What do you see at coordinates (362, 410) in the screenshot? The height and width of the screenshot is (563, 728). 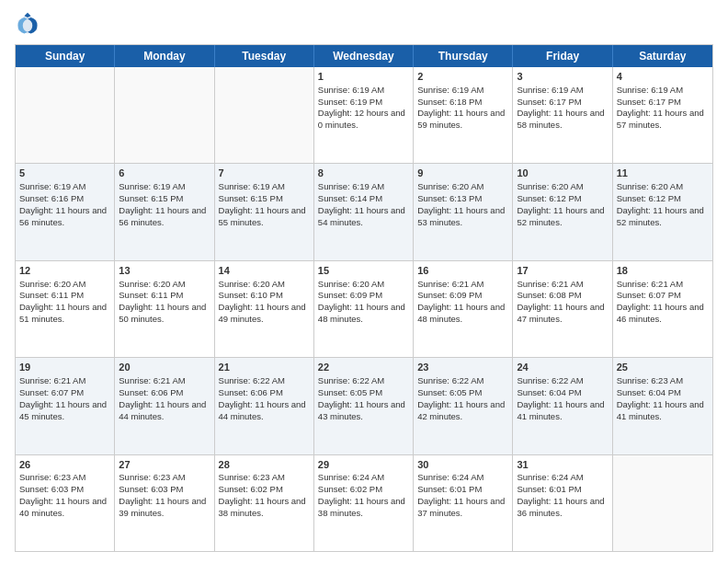 I see `daylight-text: Daylight: 11 hours and 43 minutes.` at bounding box center [362, 410].